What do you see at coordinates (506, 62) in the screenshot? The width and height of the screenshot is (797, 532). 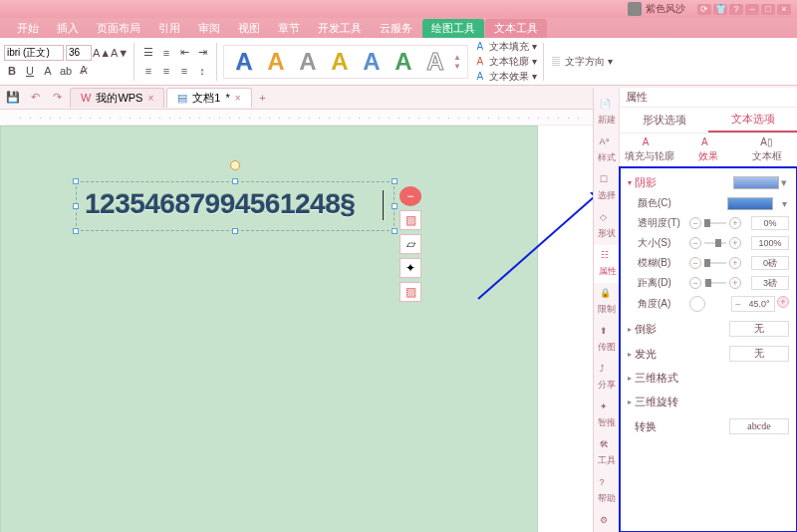 I see `text-outline-button: A文本轮廓 ▾` at bounding box center [506, 62].